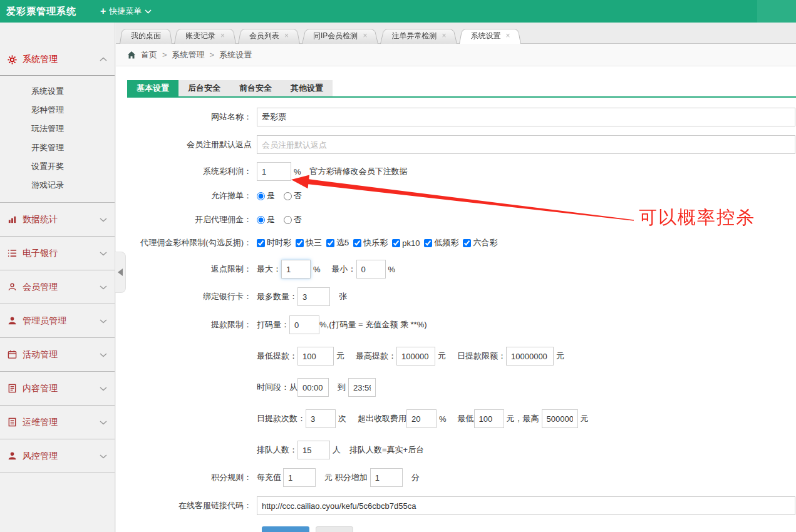 The height and width of the screenshot is (532, 796). Describe the element at coordinates (269, 269) in the screenshot. I see `max-label: 最大：` at that location.